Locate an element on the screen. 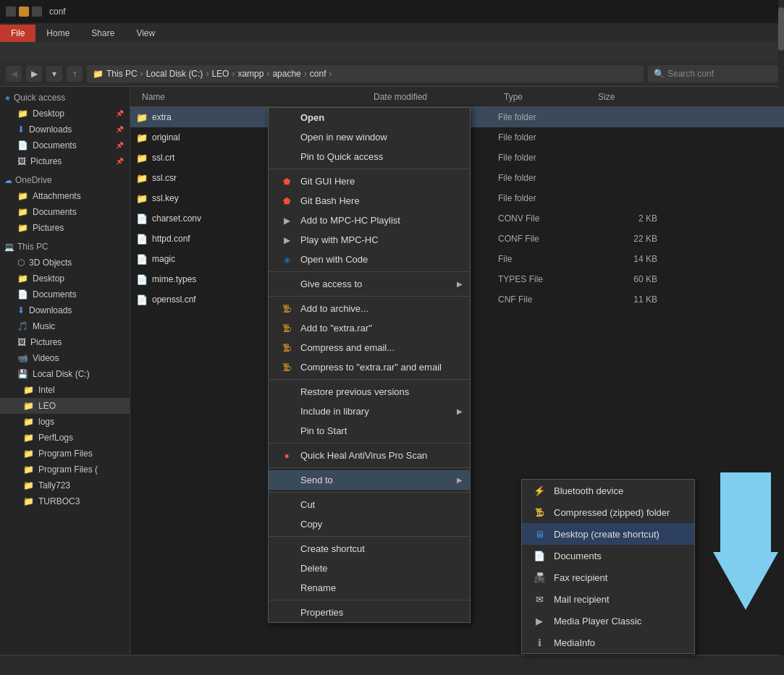  sidebar-item-intel: 📁 Intel is located at coordinates (65, 390).